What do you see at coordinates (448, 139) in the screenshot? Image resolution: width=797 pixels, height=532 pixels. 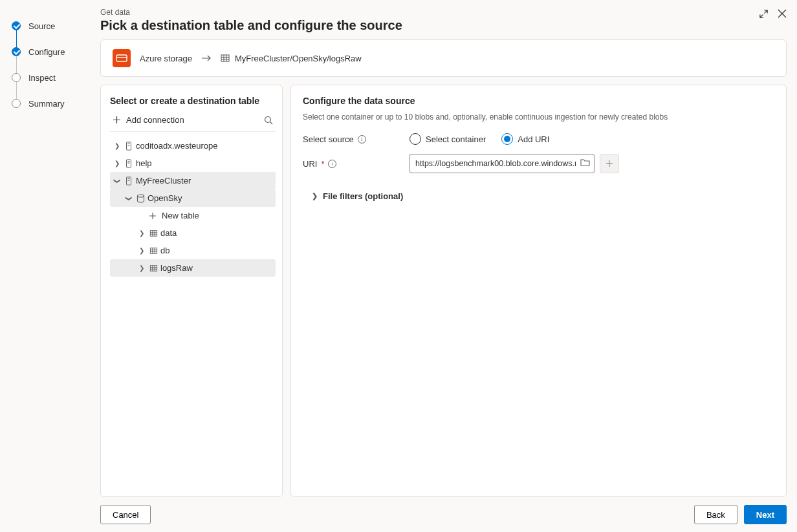 I see `radio-select-container: Select container` at bounding box center [448, 139].